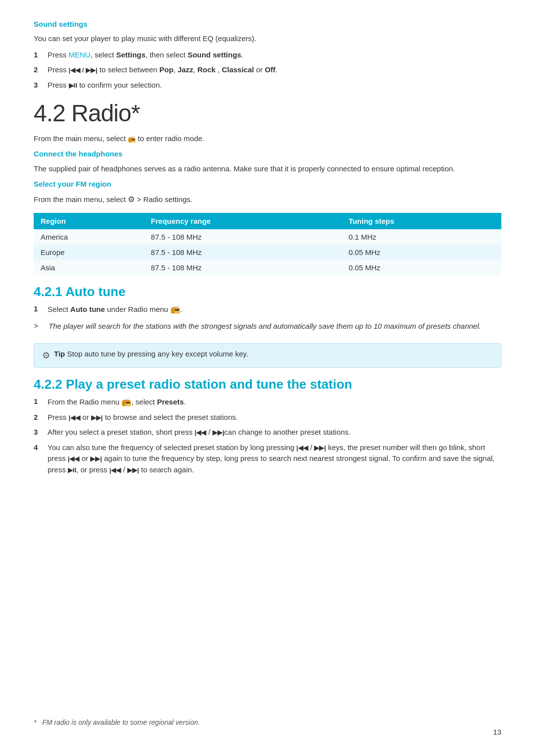 This screenshot has height=756, width=535. What do you see at coordinates (422, 252) in the screenshot?
I see `tuning-europe: 0.05 MHz` at bounding box center [422, 252].